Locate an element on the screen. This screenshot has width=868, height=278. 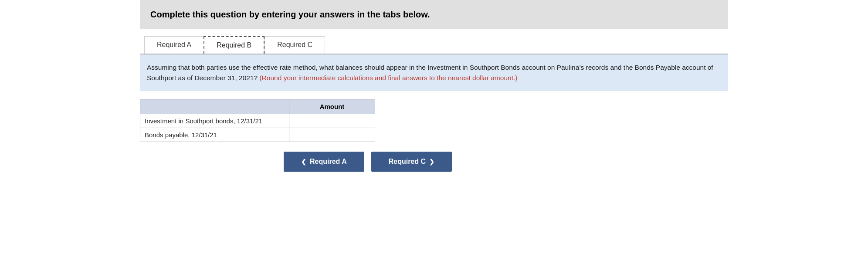
table-row: Bonds payable, 12/31/21 is located at coordinates (258, 135).